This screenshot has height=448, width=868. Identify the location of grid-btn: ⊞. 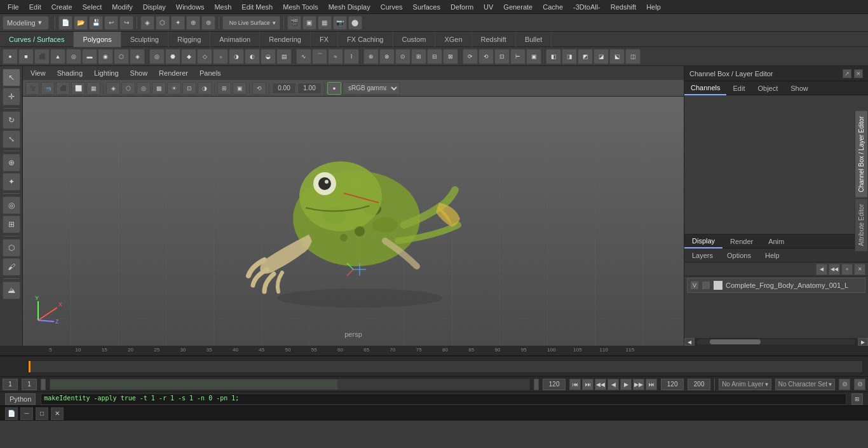
(224, 88).